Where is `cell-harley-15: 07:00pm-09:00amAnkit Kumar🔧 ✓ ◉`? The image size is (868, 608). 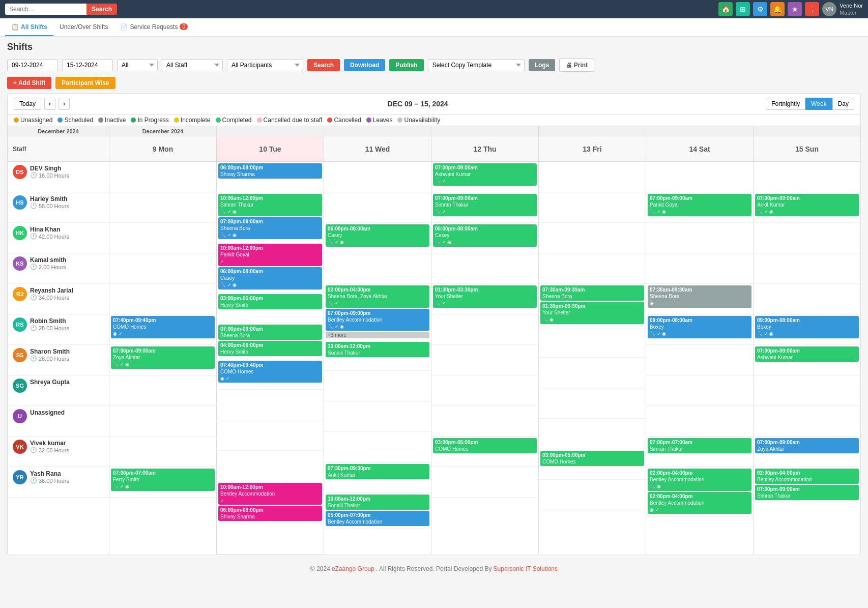
cell-harley-15: 07:00pm-09:00amAnkit Kumar🔧 ✓ ◉ is located at coordinates (807, 208).